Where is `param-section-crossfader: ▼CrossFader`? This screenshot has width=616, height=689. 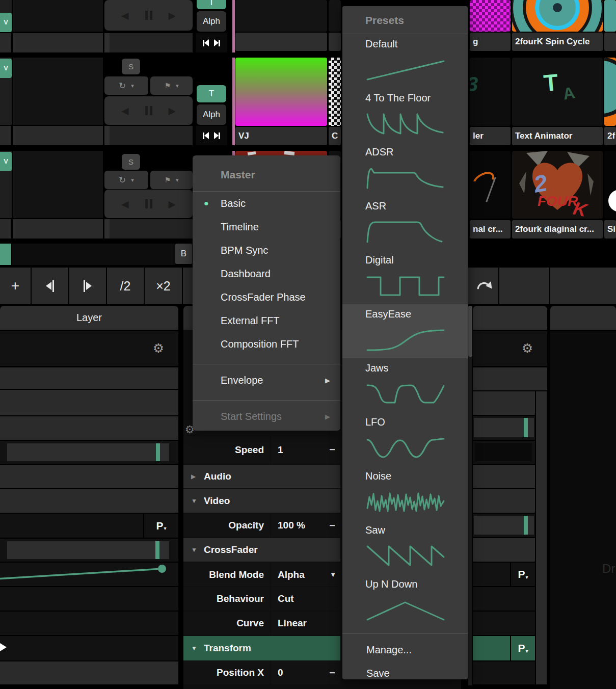 param-section-crossfader: ▼CrossFader is located at coordinates (262, 550).